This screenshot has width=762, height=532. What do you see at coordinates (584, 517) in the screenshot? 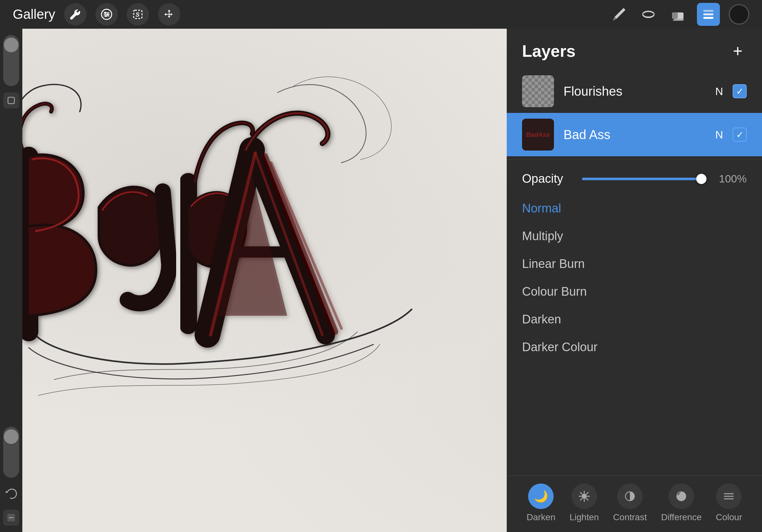
I see `lighten-category-label: Lighten` at bounding box center [584, 517].